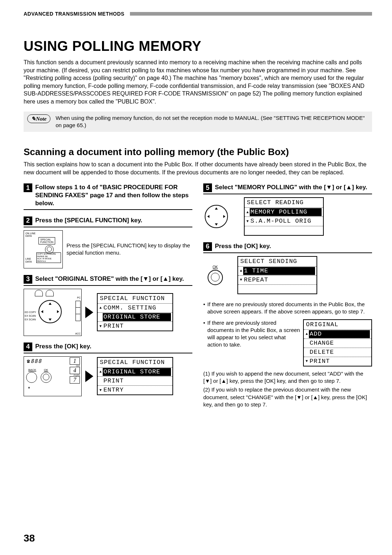 Image resolution: width=392 pixels, height=555 pixels. What do you see at coordinates (32, 377) in the screenshot?
I see `back-button-icon` at bounding box center [32, 377].